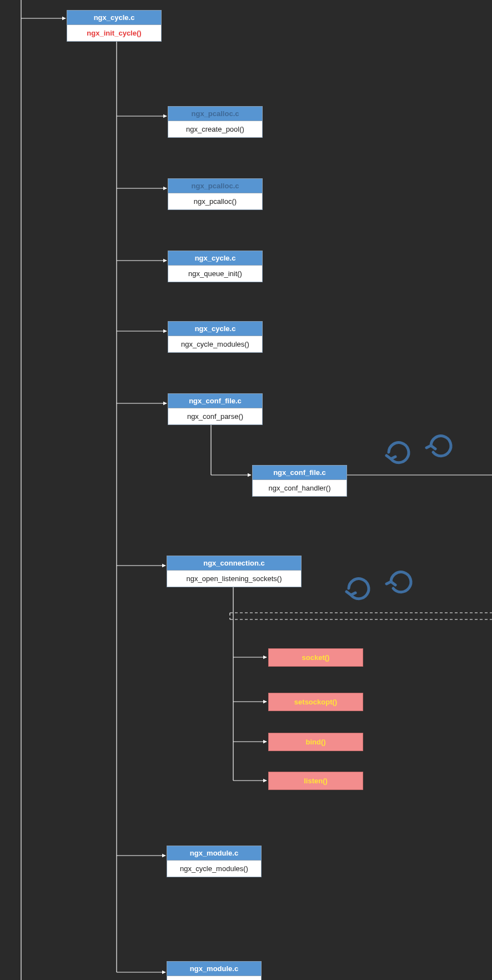 This screenshot has height=980, width=492. What do you see at coordinates (215, 417) in the screenshot?
I see `node-body: ngx_conf_parse()` at bounding box center [215, 417].